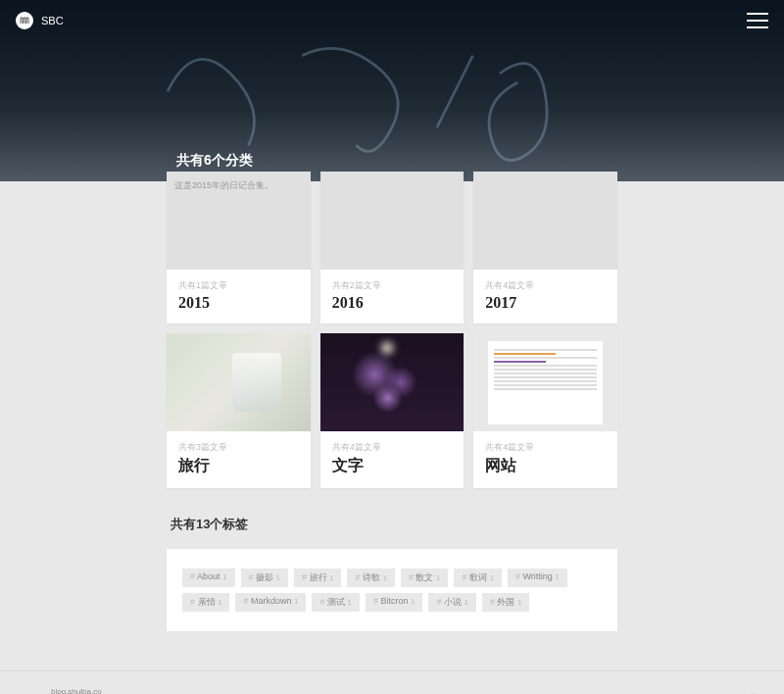  Describe the element at coordinates (206, 602) in the screenshot. I see `tag-item: # 亲情 1` at that location.